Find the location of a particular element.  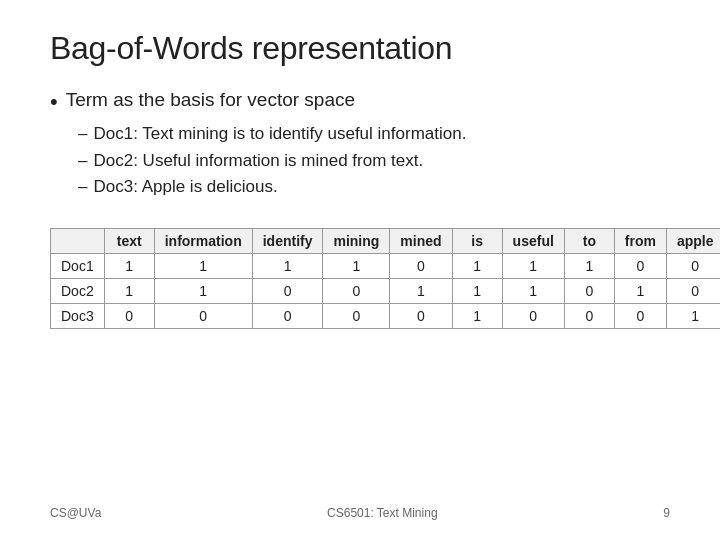

footer-right: 9 is located at coordinates (666, 513).